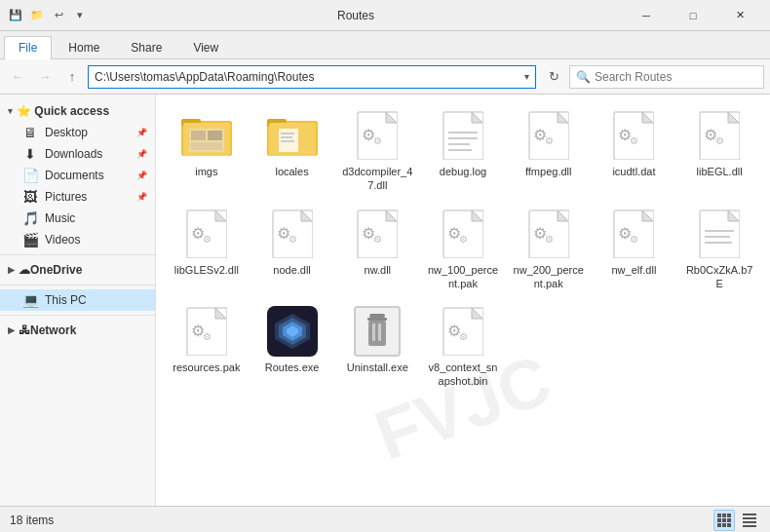 The height and width of the screenshot is (532, 770). Describe the element at coordinates (78, 218) in the screenshot. I see `sidebar-item-music: 🎵 Music` at that location.